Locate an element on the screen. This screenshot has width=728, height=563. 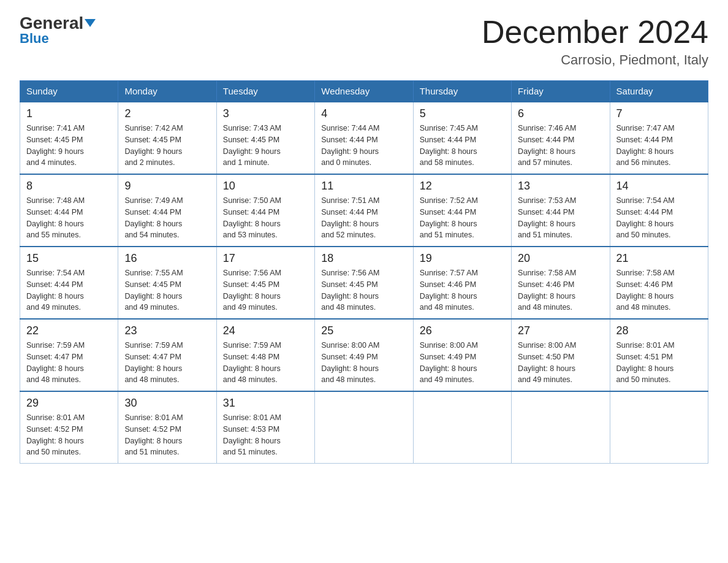
weekday-header-row: SundayMondayTuesdayWednesdayThursdayFrid… is located at coordinates (364, 92).